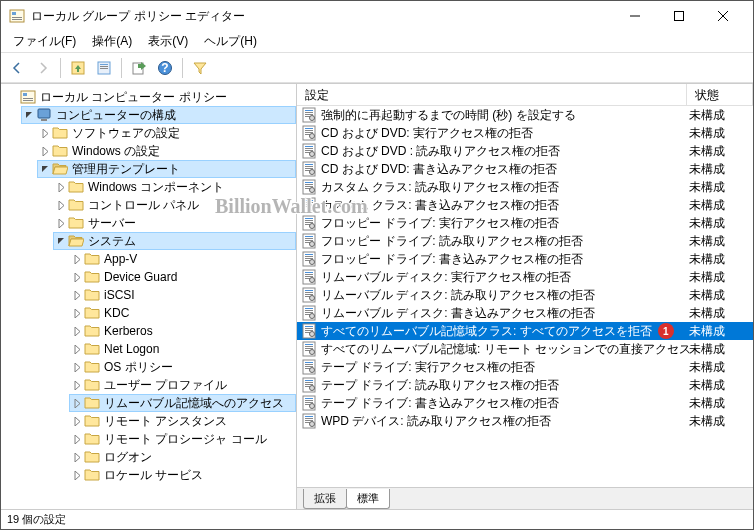  Describe the element at coordinates (182, 331) in the screenshot. I see `tree-kerberos: Kerberos` at that location.